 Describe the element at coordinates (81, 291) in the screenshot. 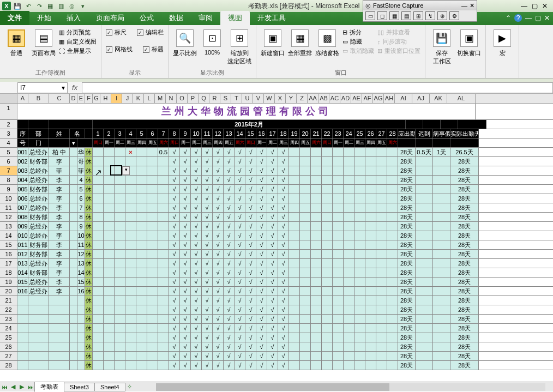

I see `cell: 16` at that location.